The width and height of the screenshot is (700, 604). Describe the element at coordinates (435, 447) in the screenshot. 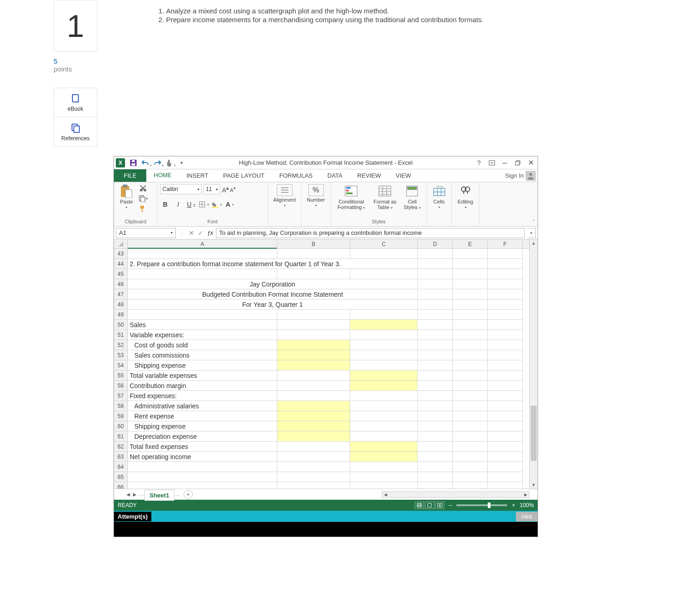

I see `cell-D62` at that location.